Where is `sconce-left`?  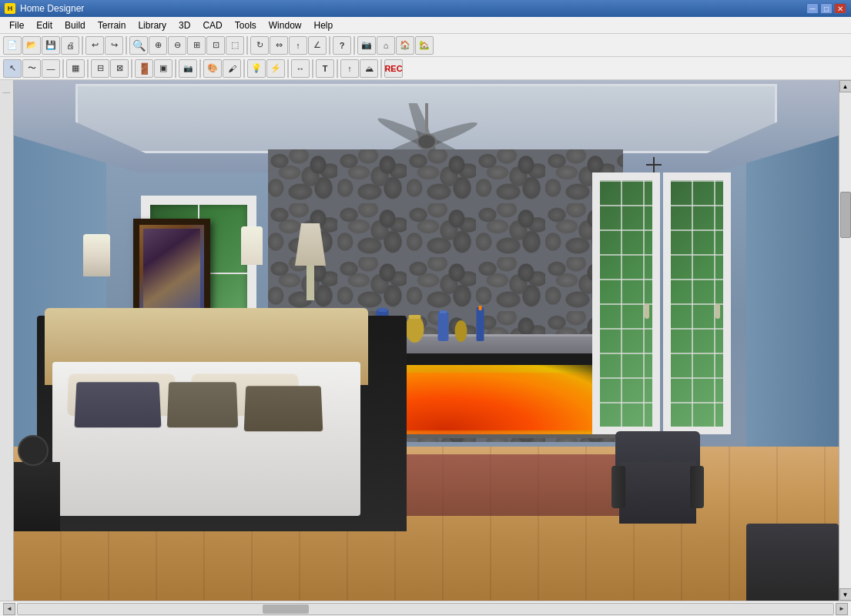
sconce-left is located at coordinates (97, 256).